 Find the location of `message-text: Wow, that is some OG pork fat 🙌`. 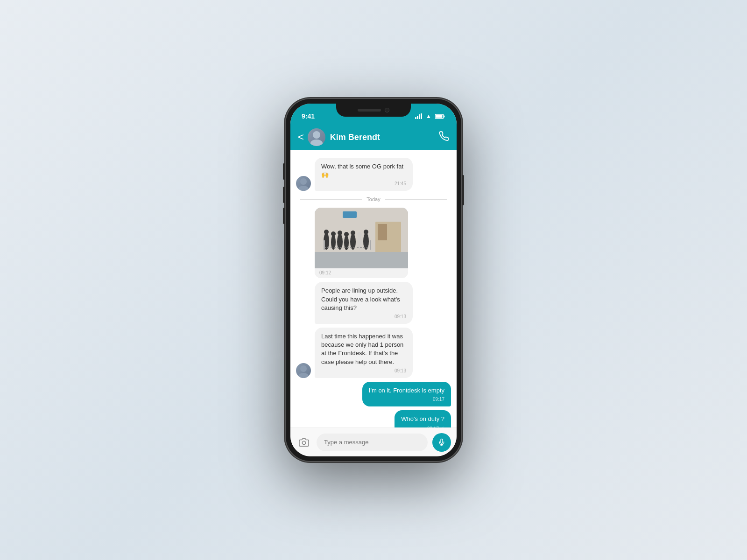

message-text: Wow, that is some OG pork fat 🙌 is located at coordinates (364, 171).